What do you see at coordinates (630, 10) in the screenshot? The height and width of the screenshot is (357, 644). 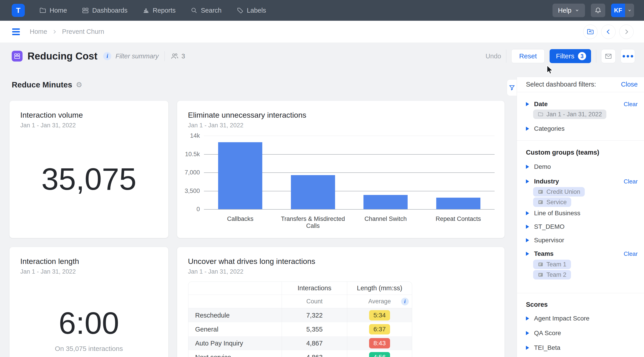 I see `chevron-down-icon` at bounding box center [630, 10].